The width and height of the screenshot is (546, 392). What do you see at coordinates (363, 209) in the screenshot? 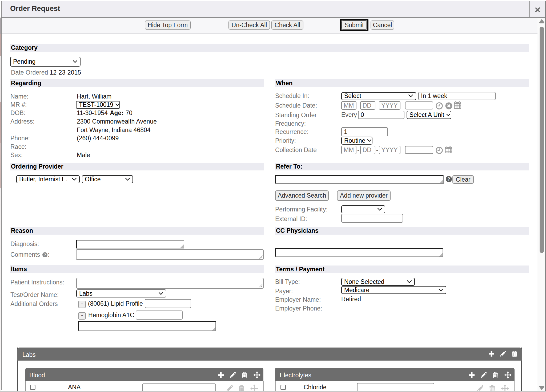
I see `performing-facility-select` at bounding box center [363, 209].